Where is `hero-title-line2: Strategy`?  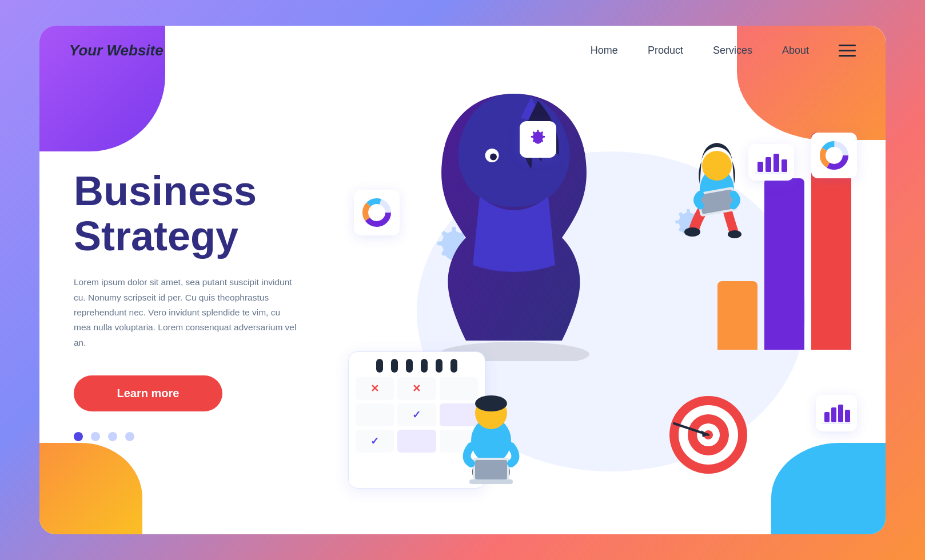
hero-title-line2: Strategy is located at coordinates (156, 236).